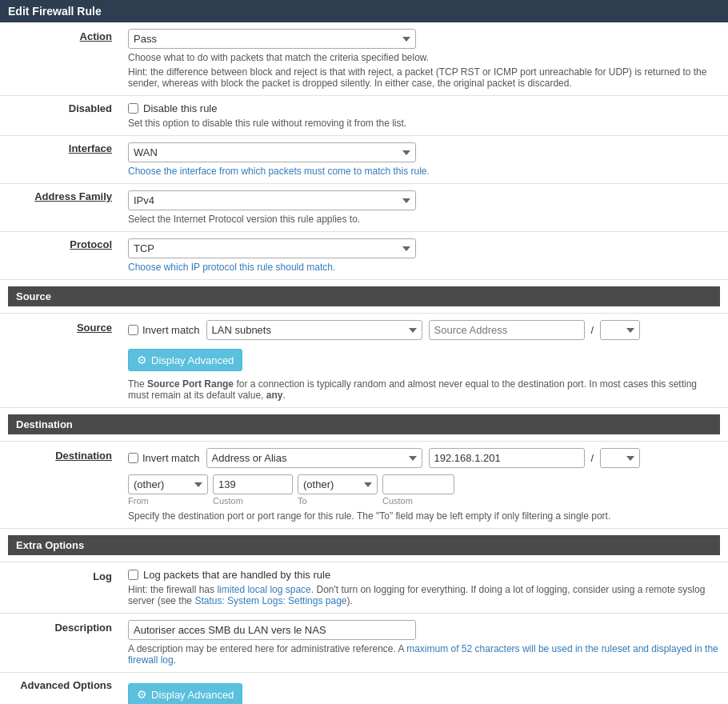 This screenshot has width=728, height=704. Describe the element at coordinates (275, 395) in the screenshot. I see `source-help-any: any` at that location.